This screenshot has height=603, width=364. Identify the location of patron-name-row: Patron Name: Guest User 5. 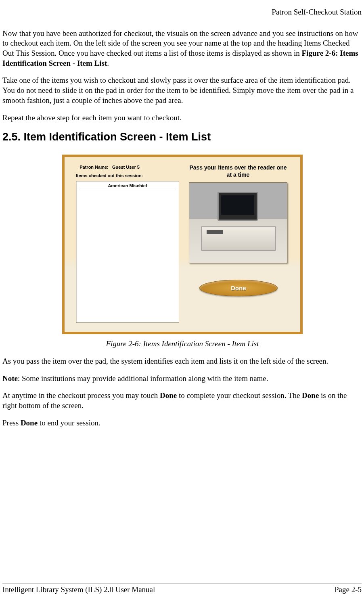
(128, 167).